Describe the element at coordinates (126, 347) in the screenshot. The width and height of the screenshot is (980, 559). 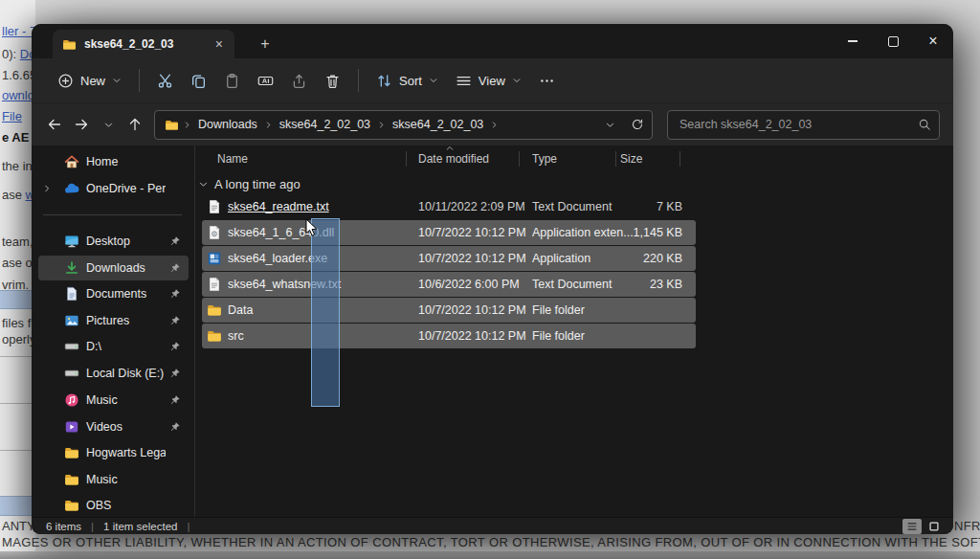
I see `sidebar-item-label: D:\` at that location.